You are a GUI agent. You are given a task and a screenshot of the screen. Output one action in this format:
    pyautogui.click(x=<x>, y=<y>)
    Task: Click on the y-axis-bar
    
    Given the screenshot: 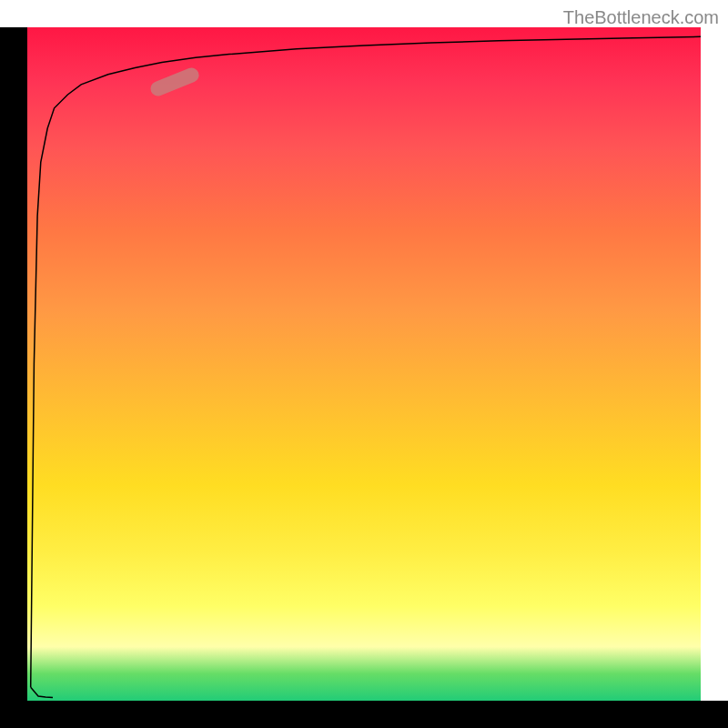 What is the action you would take?
    pyautogui.click(x=14, y=364)
    